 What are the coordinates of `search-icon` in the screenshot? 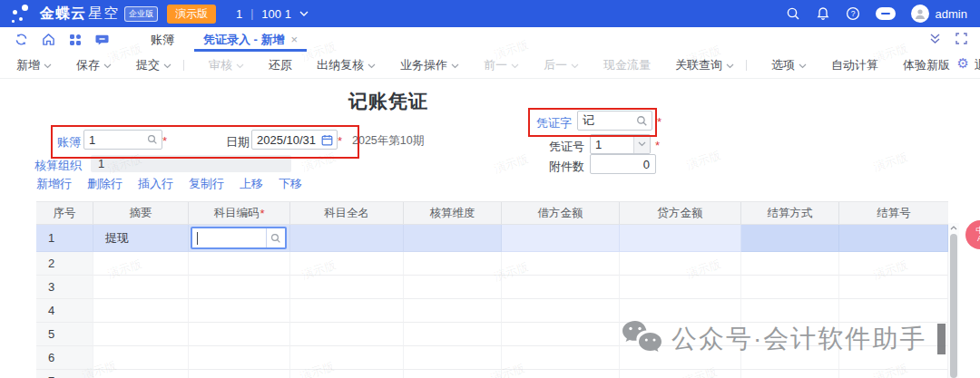 It's located at (793, 14).